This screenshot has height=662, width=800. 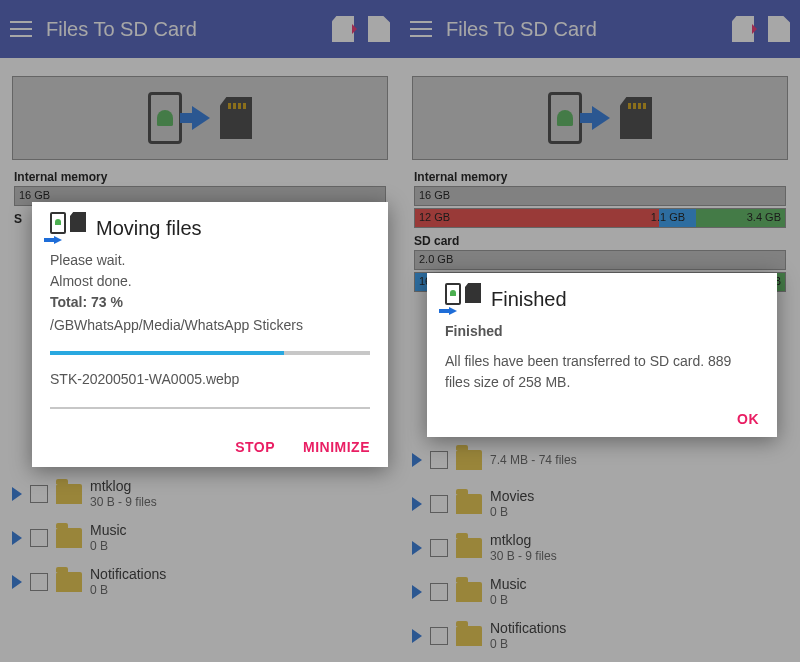 I want to click on dialog-title: Finished, so click(x=529, y=300).